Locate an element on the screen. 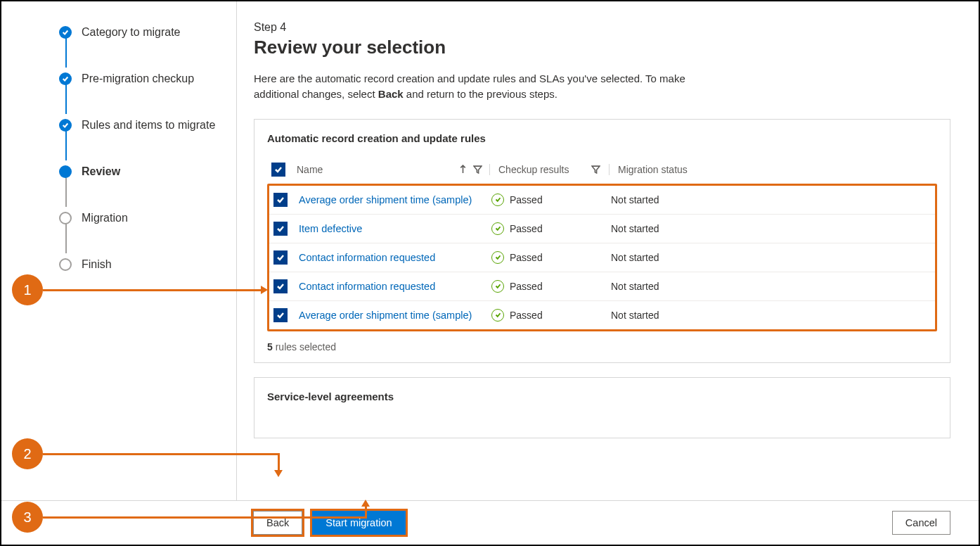  step-label: Migration is located at coordinates (105, 218).